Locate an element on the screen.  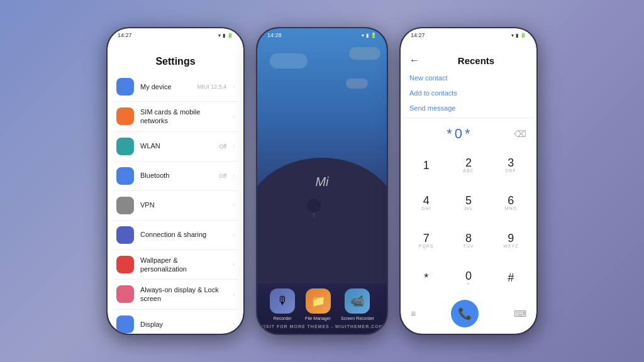
dialer-bottom: ≡ 📞 ⌨ is located at coordinates (469, 315).